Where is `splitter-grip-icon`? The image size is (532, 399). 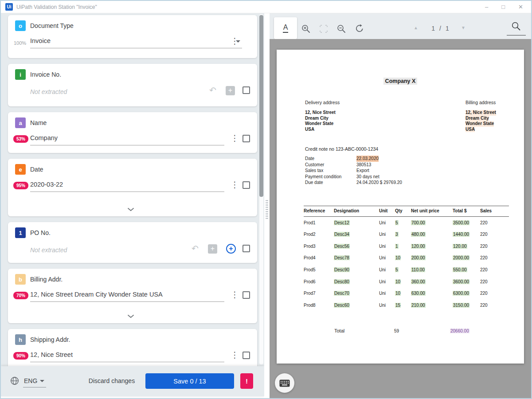
splitter-grip-icon is located at coordinates (267, 210).